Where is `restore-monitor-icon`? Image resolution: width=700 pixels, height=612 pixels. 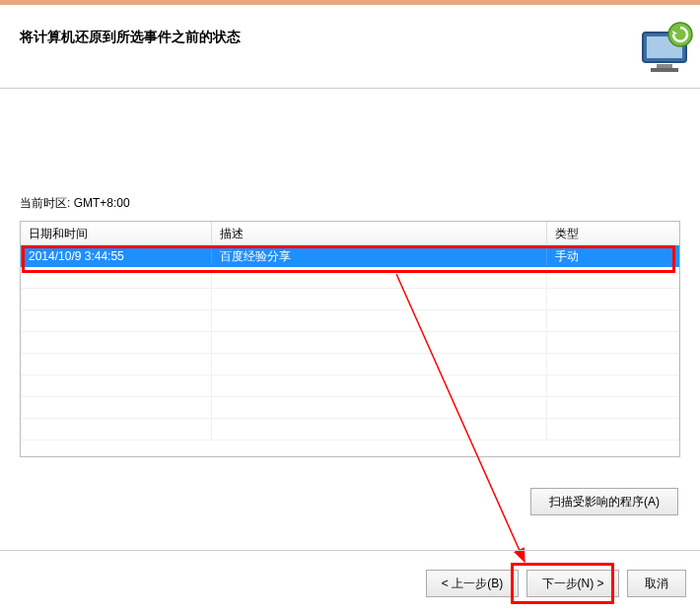
restore-monitor-icon is located at coordinates (668, 49).